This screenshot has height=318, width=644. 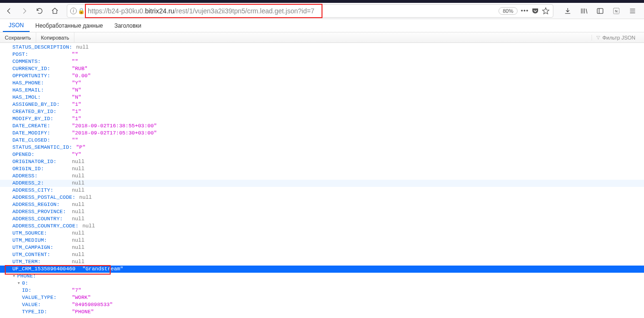 I want to click on json-row-ADDRESS_2: ADDRESS_2:null, so click(x=322, y=183).